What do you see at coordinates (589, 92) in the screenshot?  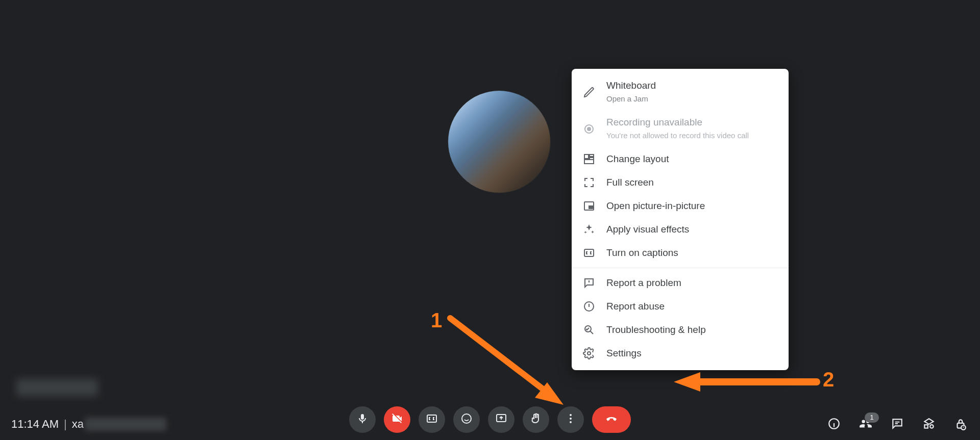 I see `pencil-icon` at bounding box center [589, 92].